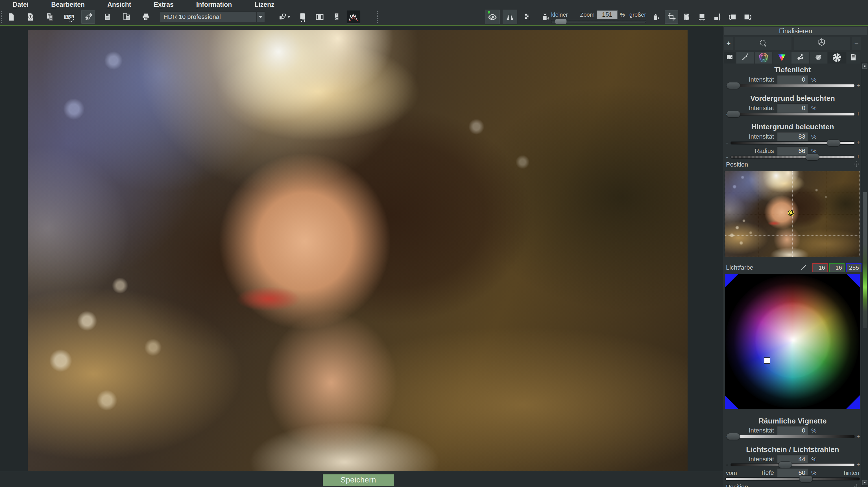  What do you see at coordinates (11, 17) in the screenshot?
I see `new-image-button` at bounding box center [11, 17].